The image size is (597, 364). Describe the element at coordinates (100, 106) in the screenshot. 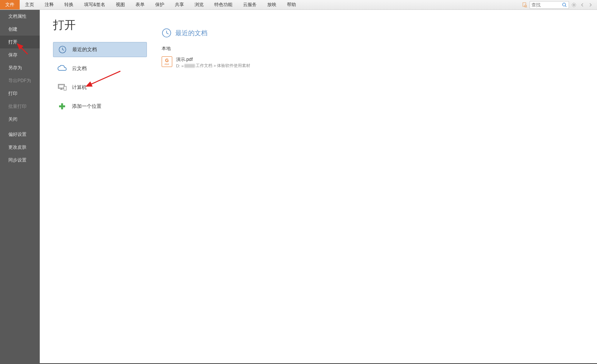

I see `option-add-location: 添加一个位置` at that location.